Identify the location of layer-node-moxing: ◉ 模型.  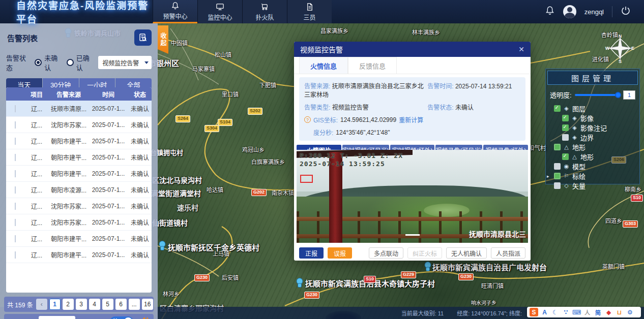
(593, 167).